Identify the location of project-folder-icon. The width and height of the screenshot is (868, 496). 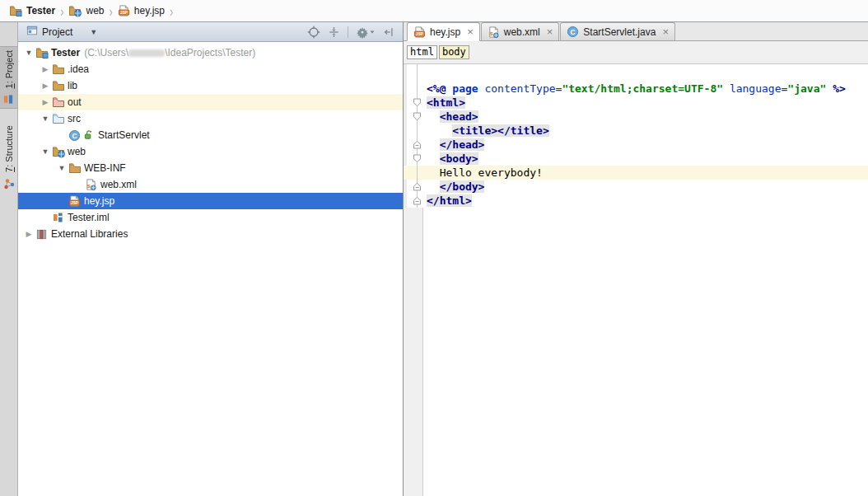
(16, 11).